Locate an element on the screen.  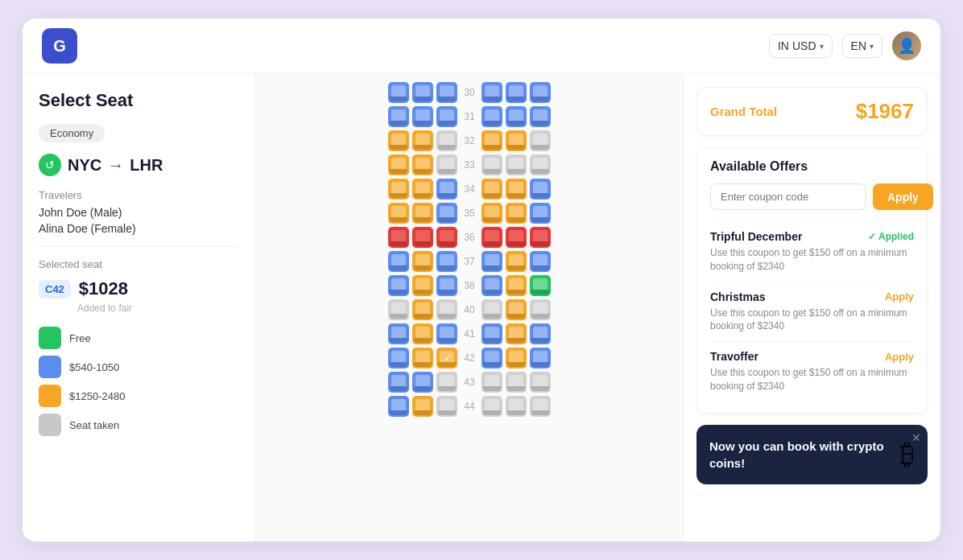
seat-group-right is located at coordinates (516, 406).